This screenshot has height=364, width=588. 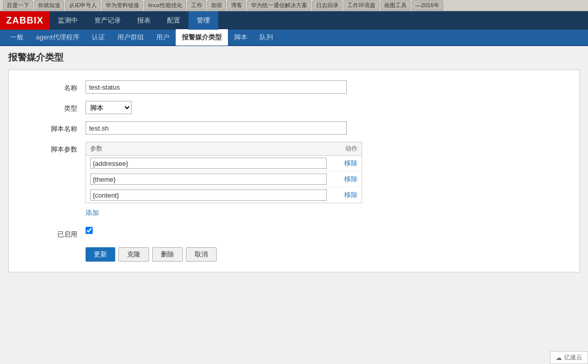 I want to click on enabled-label: 已启用, so click(x=55, y=233).